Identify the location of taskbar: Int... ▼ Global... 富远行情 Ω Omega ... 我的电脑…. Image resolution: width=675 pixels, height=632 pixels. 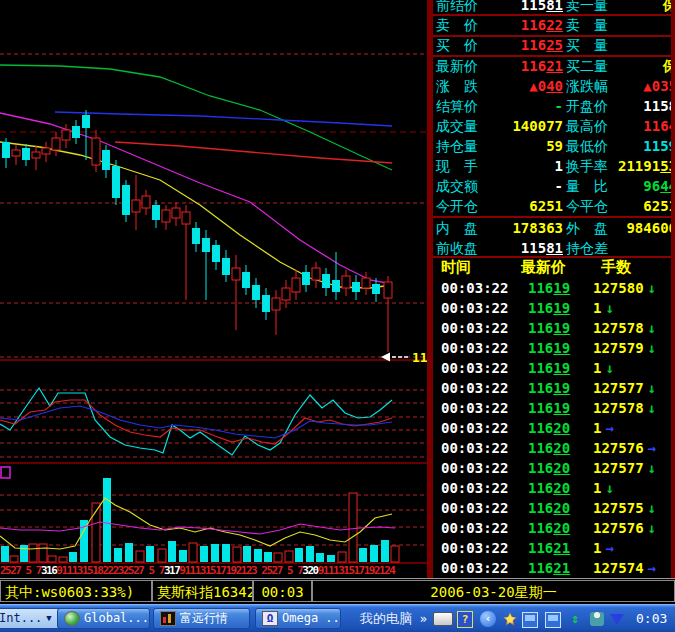
(338, 618).